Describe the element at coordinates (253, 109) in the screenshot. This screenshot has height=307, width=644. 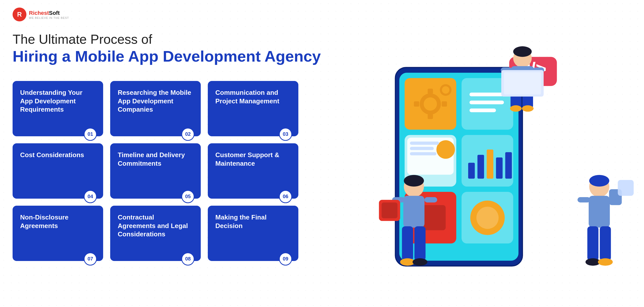
I see `card-03: Communication and Project Management 03` at that location.